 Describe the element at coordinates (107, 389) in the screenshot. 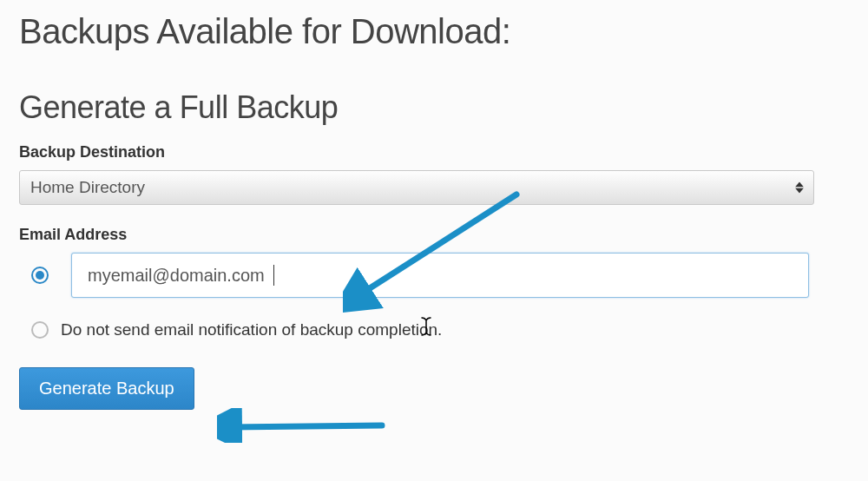

I see `generate-backup-button: Generate Backup` at that location.